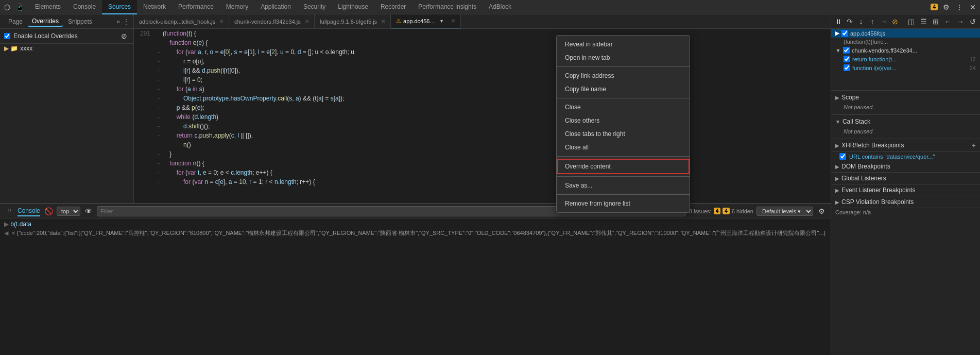 The image size is (980, 355). I want to click on step-into-icon: ↓, so click(861, 22).